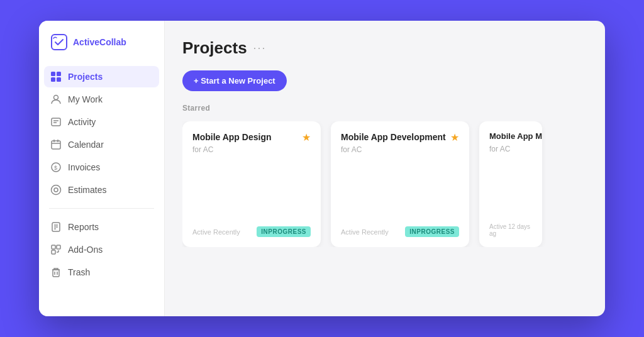  I want to click on sidebar-item-projects-label: Projects, so click(86, 77).